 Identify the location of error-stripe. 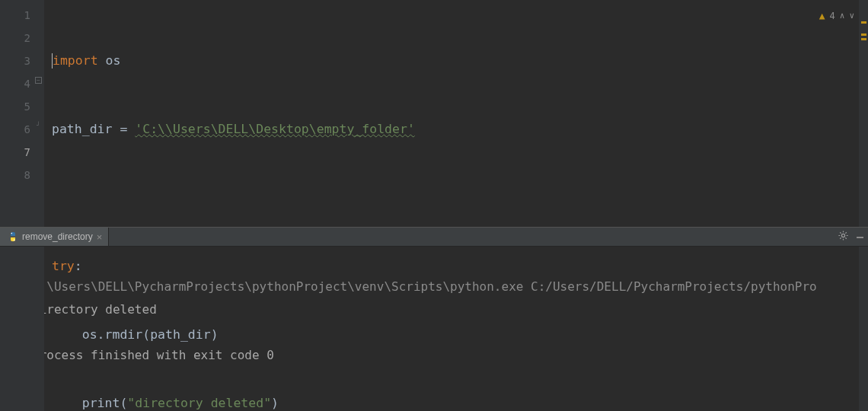
(863, 206).